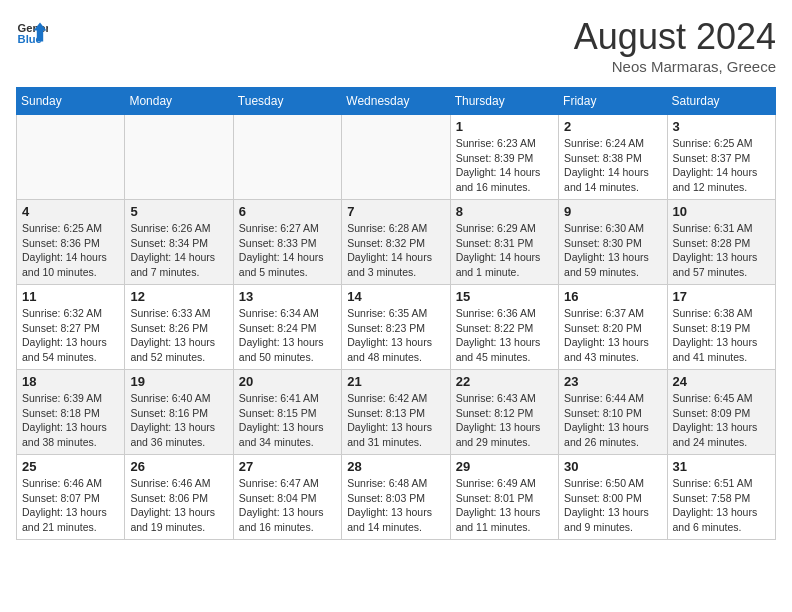  I want to click on calendar-cell: 22Sunrise: 6:43 AMSunset: 8:12 PMDayligh…, so click(504, 412).